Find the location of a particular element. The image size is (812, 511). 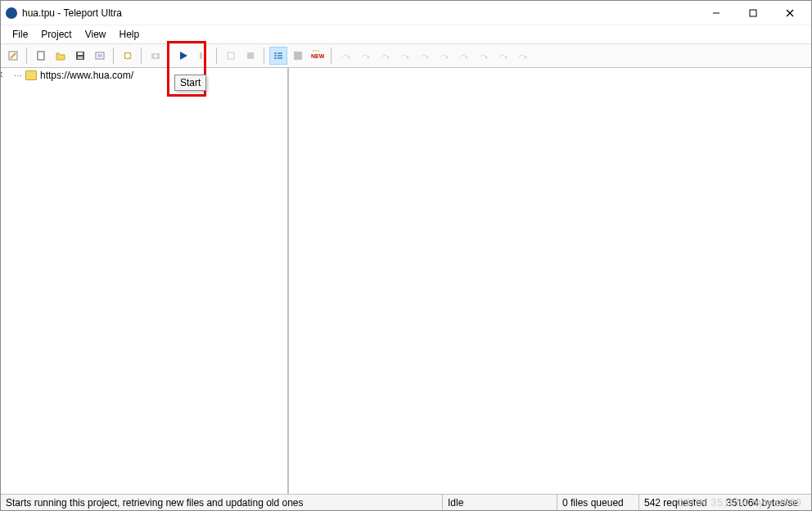

list-view-icon is located at coordinates (278, 56).